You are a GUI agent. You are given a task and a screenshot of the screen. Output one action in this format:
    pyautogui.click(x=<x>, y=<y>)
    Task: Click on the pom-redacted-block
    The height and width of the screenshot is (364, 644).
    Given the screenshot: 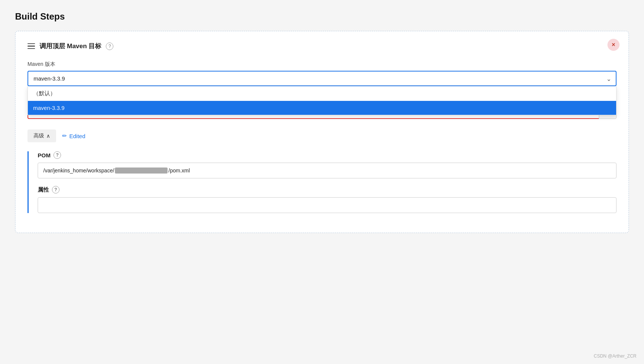 What is the action you would take?
    pyautogui.click(x=141, y=171)
    